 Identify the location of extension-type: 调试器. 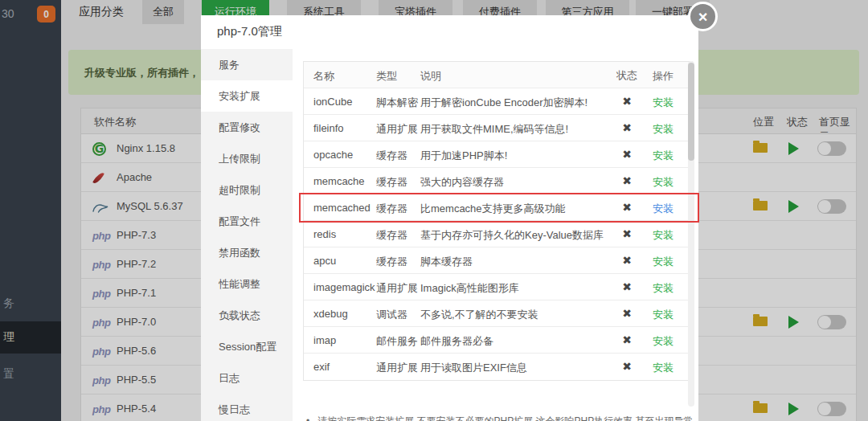
(392, 315).